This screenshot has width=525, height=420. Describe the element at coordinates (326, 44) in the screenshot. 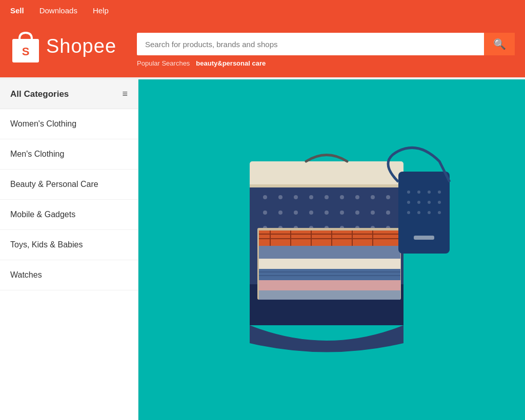

I see `search-container: 🔍` at that location.